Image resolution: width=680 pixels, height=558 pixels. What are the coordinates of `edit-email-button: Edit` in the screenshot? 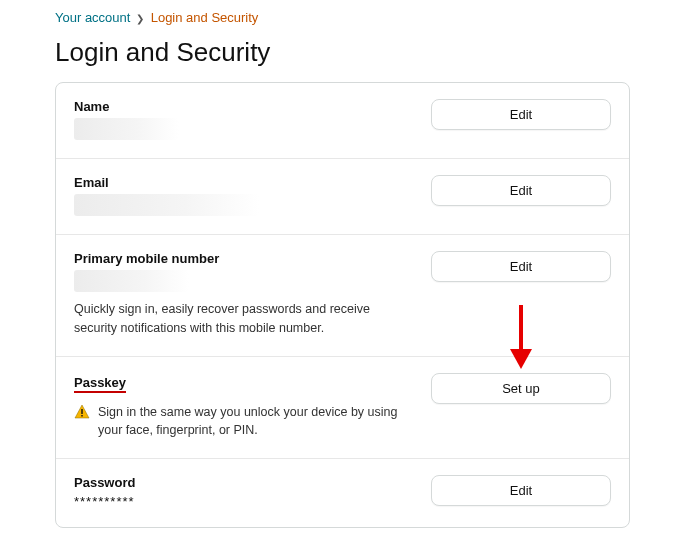 It's located at (521, 190).